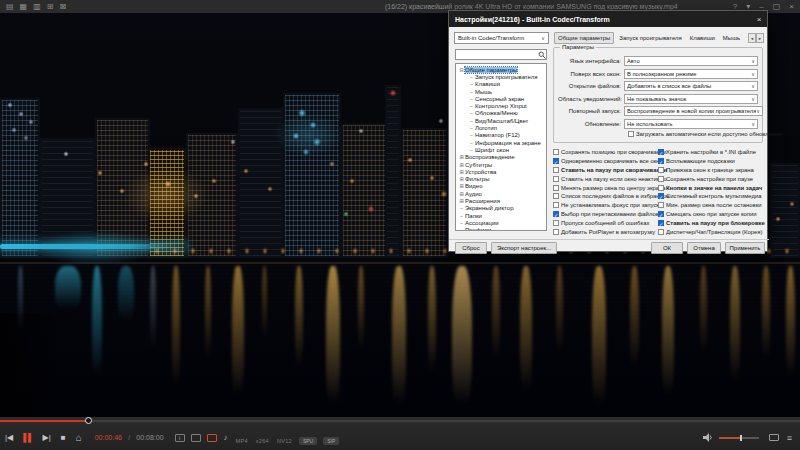  Describe the element at coordinates (9, 438) in the screenshot. I see `previous-button: |◀` at that location.